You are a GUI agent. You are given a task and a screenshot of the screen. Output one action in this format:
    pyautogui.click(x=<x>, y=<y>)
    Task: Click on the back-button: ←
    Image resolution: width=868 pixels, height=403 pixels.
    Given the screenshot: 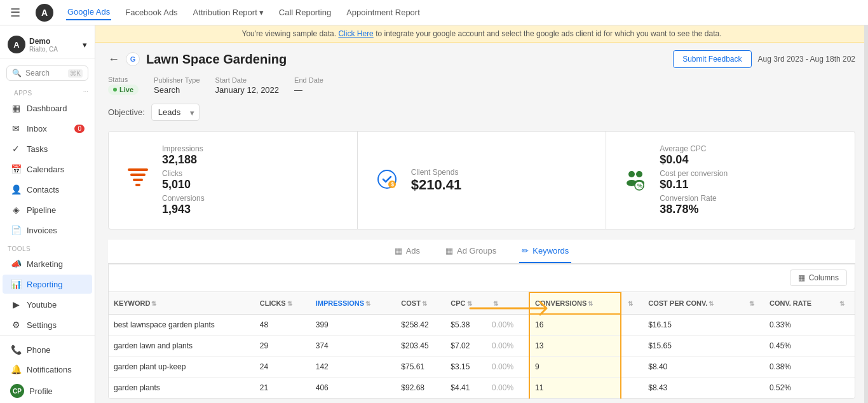 What is the action you would take?
    pyautogui.click(x=114, y=60)
    